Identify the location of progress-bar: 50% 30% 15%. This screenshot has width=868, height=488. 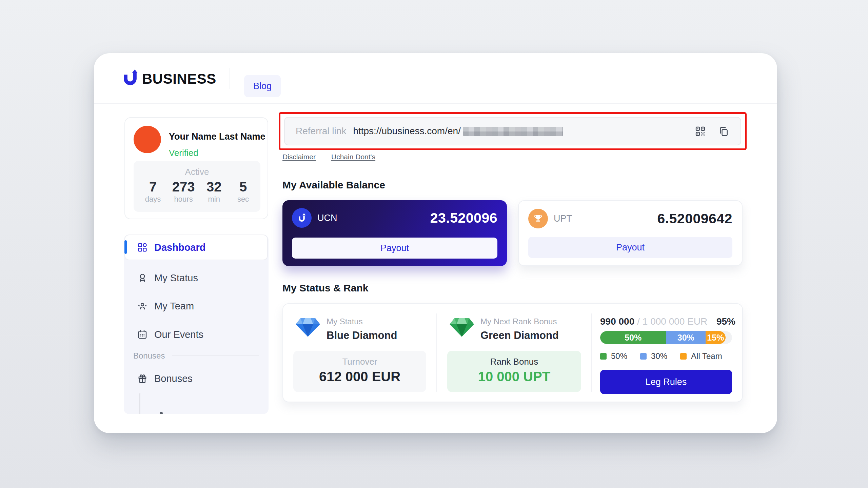
(666, 338).